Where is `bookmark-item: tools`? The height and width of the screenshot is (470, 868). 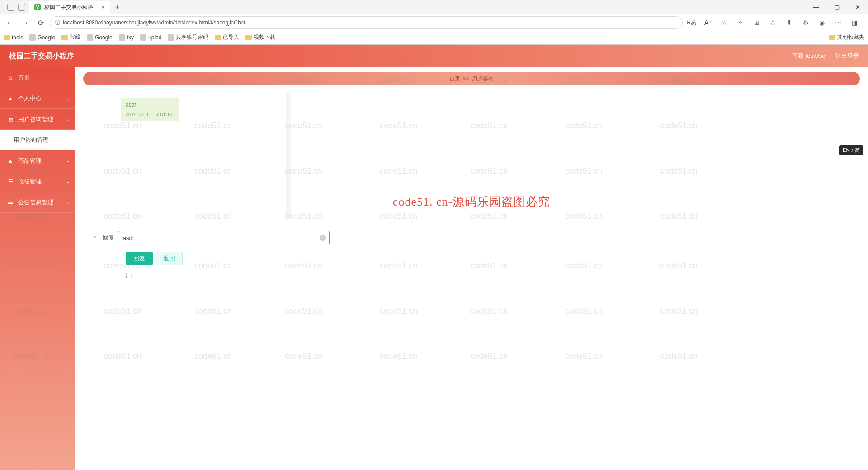 bookmark-item: tools is located at coordinates (14, 38).